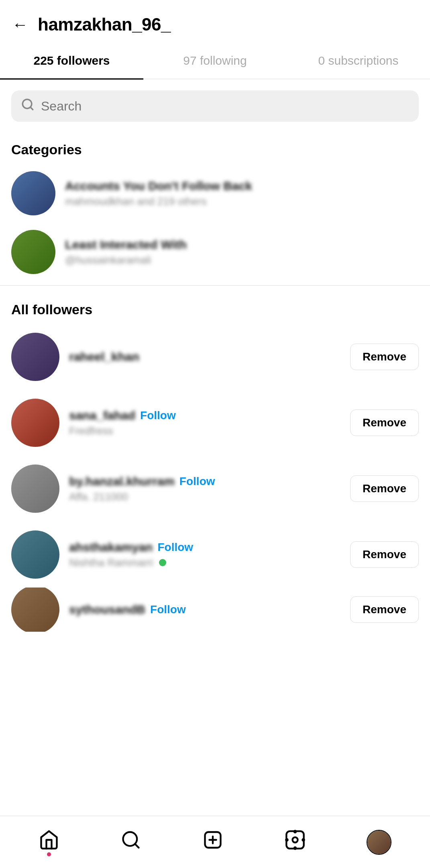  Describe the element at coordinates (385, 357) in the screenshot. I see `remove-button-f1: Remove` at that location.